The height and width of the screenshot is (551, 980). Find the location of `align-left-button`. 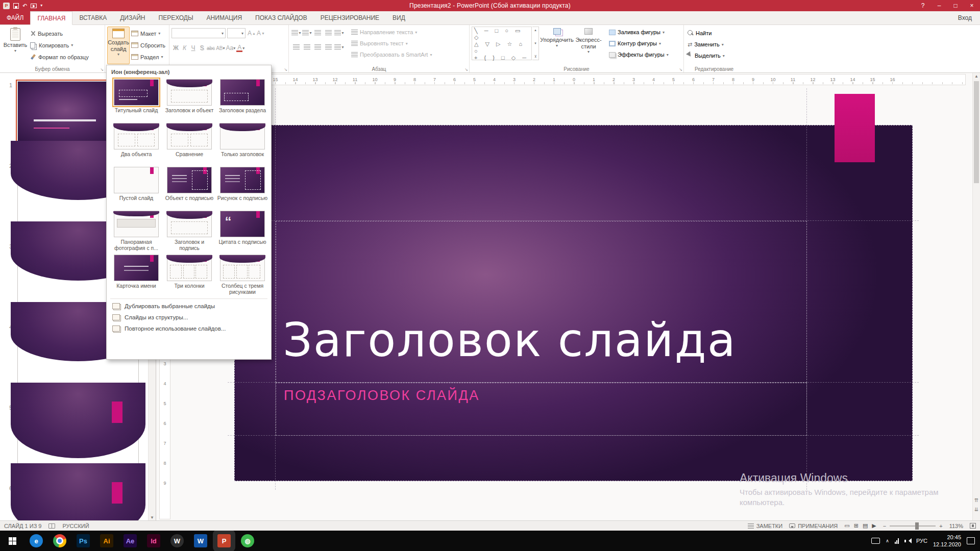

align-left-button is located at coordinates (296, 47).